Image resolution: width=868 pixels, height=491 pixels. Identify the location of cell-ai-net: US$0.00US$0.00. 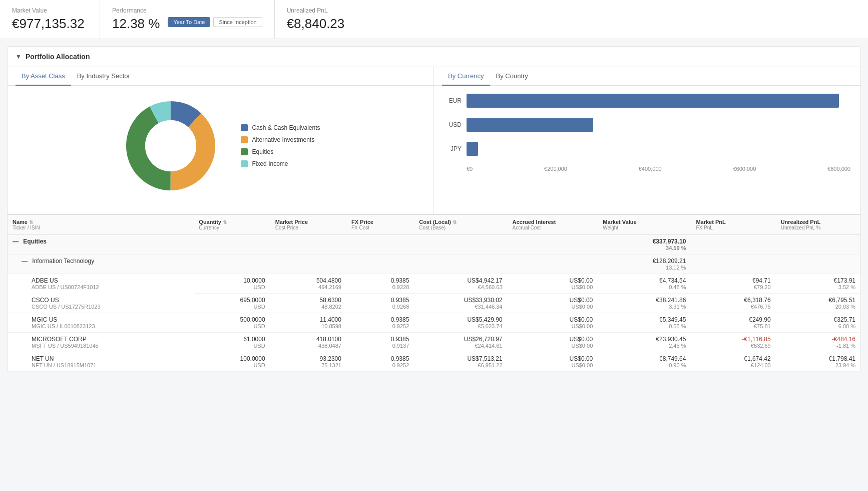
(553, 362).